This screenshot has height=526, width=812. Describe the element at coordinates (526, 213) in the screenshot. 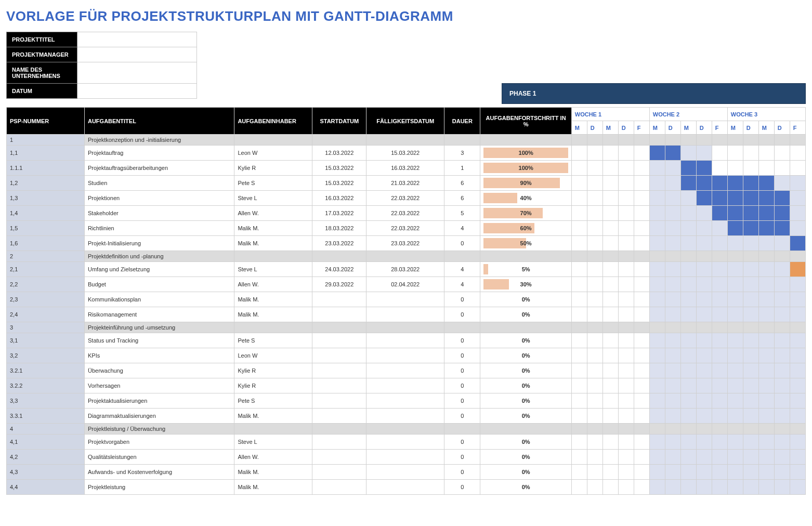

I see `cell-progress: 70%` at that location.